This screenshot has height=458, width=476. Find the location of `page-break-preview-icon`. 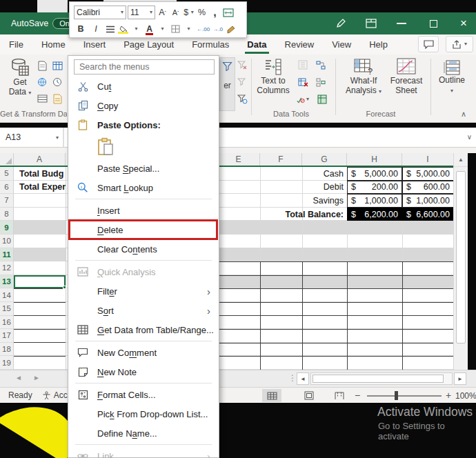

page-break-preview-icon is located at coordinates (339, 396).